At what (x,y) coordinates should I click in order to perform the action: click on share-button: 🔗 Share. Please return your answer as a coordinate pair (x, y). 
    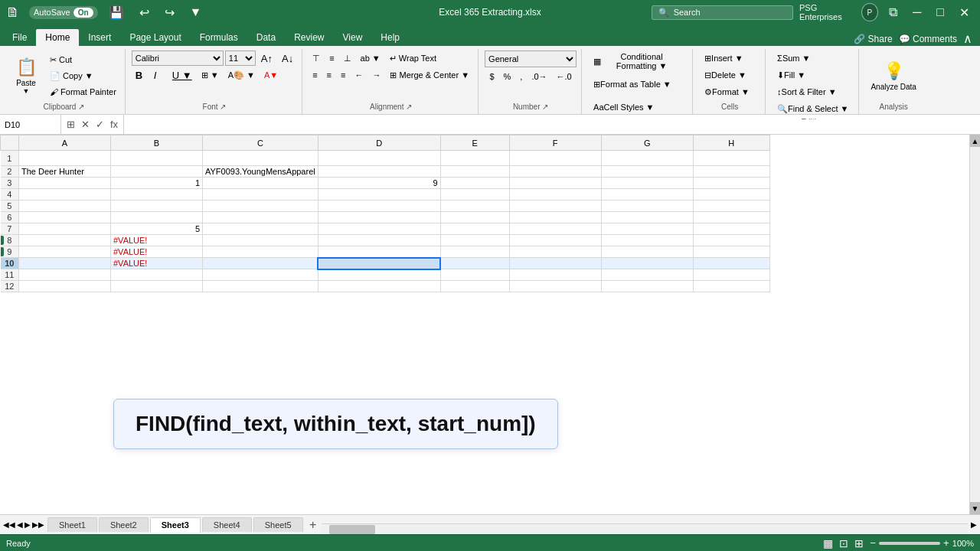
    Looking at the image, I should click on (873, 39).